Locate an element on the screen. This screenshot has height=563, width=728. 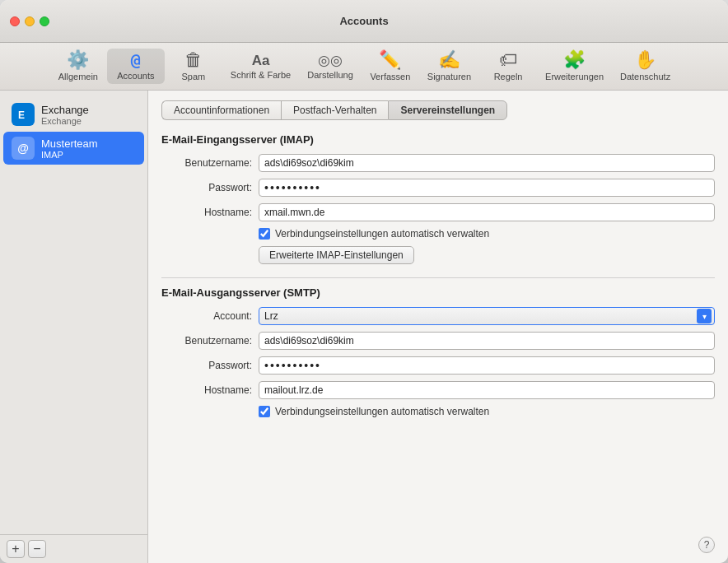
exchange-icon: E is located at coordinates (23, 114).